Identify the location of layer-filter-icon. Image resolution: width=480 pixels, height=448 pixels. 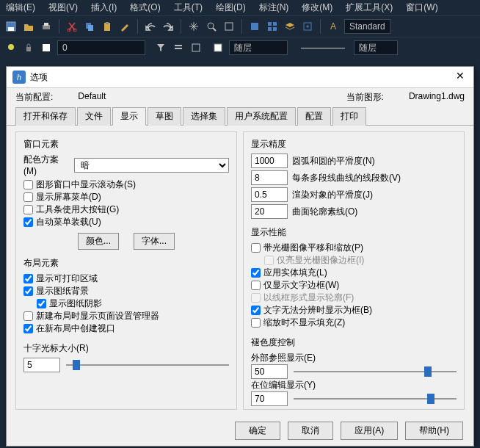
(161, 48).